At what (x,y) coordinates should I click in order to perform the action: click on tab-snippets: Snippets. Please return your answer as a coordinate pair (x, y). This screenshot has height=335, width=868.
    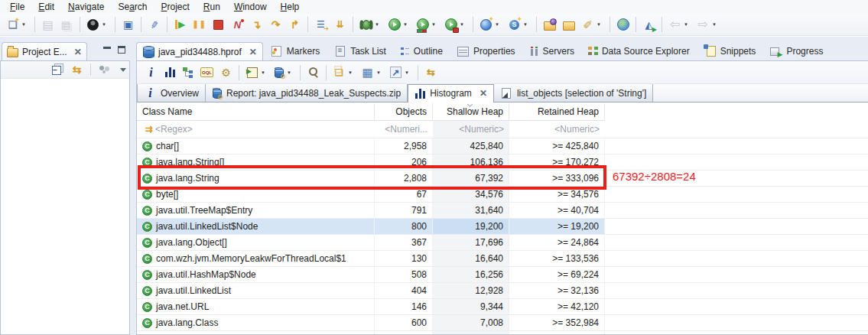
    Looking at the image, I should click on (730, 51).